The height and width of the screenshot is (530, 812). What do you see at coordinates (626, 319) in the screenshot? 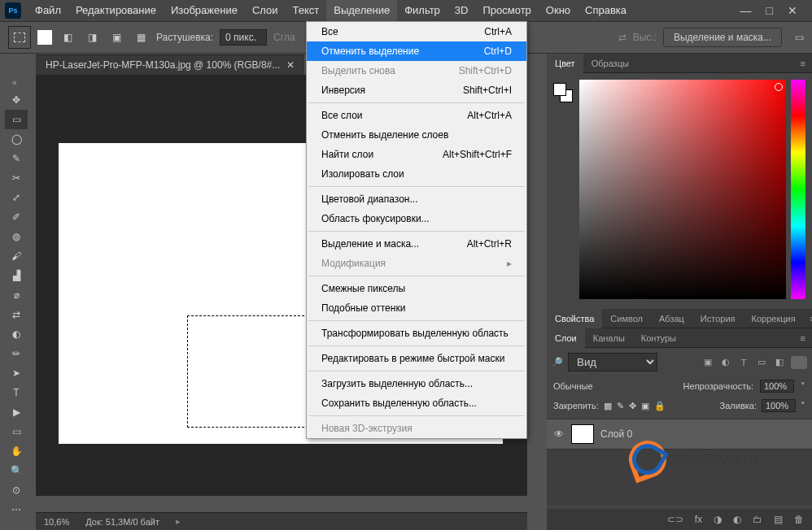
I see `tab-character: Символ` at bounding box center [626, 319].